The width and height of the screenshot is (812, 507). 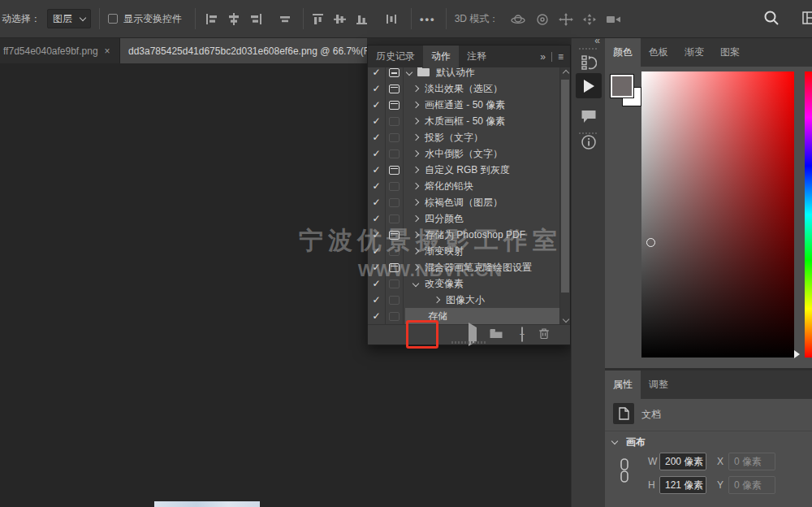 I want to click on play-icon, so click(x=473, y=335).